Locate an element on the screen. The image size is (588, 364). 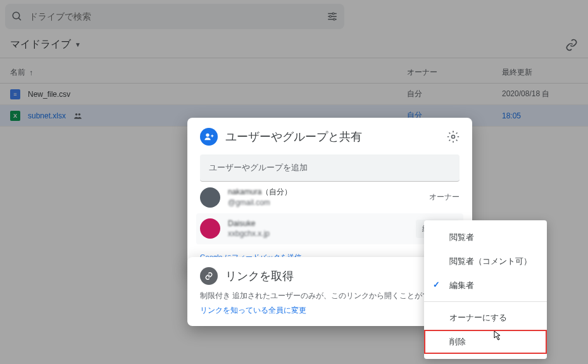
people-icon is located at coordinates (209, 137).